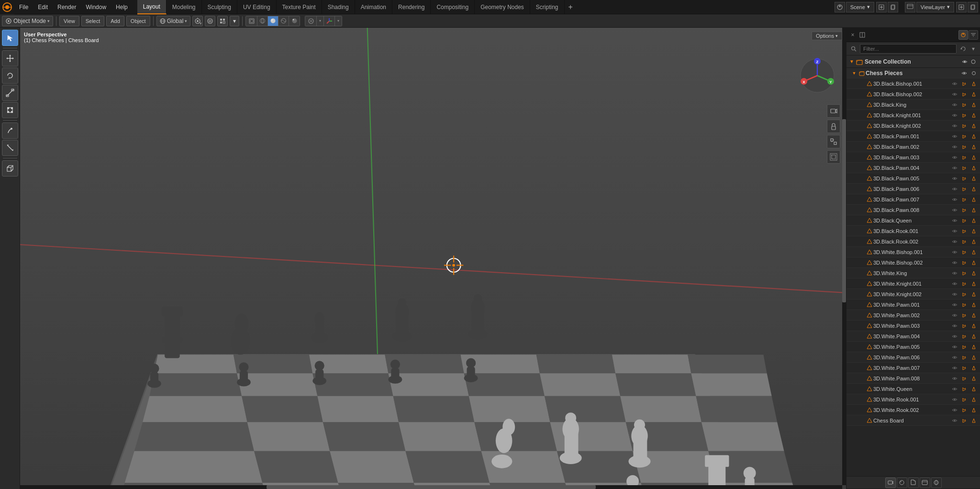  I want to click on blender-logo, so click(7, 7).